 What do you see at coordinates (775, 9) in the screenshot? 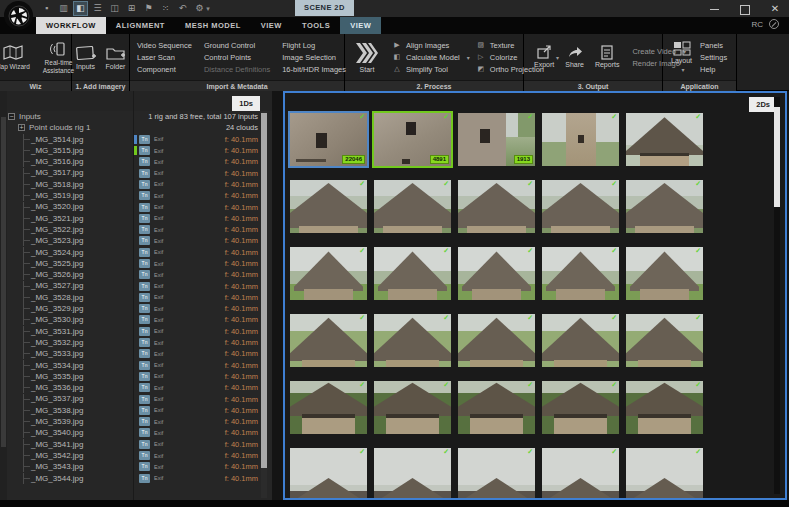
I see `close-button: ✕` at bounding box center [775, 9].